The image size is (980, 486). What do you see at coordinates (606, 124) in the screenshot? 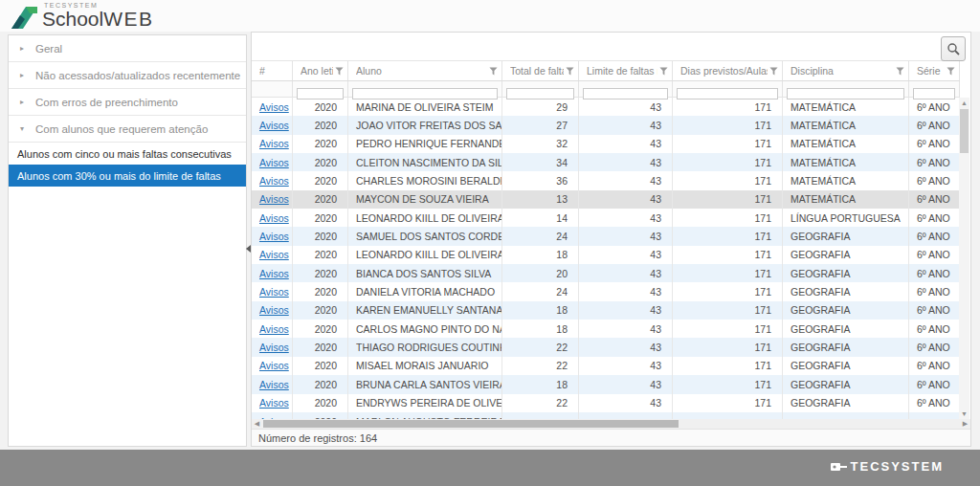
I see `table-row: Avisos2020JOAO VITOR FREITAS DOS SANTOS2…` at bounding box center [606, 124].